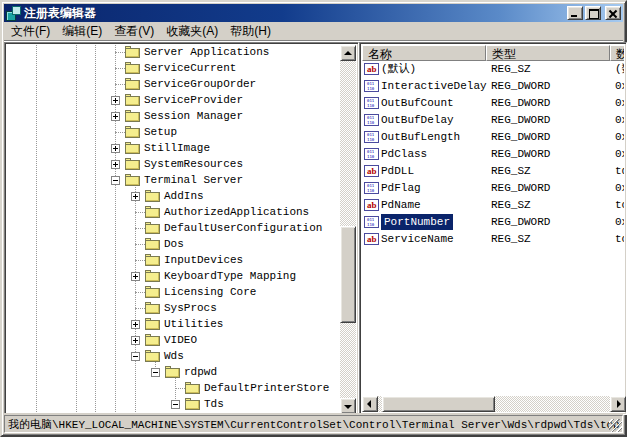 This screenshot has width=627, height=437. I want to click on tree-item: ServiceGroupOrder, so click(174, 85).